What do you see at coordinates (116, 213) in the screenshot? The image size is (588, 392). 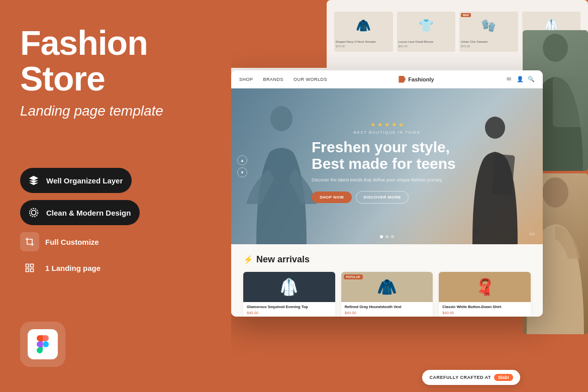 I see `feature-design: Clean & Modern Design` at bounding box center [116, 213].